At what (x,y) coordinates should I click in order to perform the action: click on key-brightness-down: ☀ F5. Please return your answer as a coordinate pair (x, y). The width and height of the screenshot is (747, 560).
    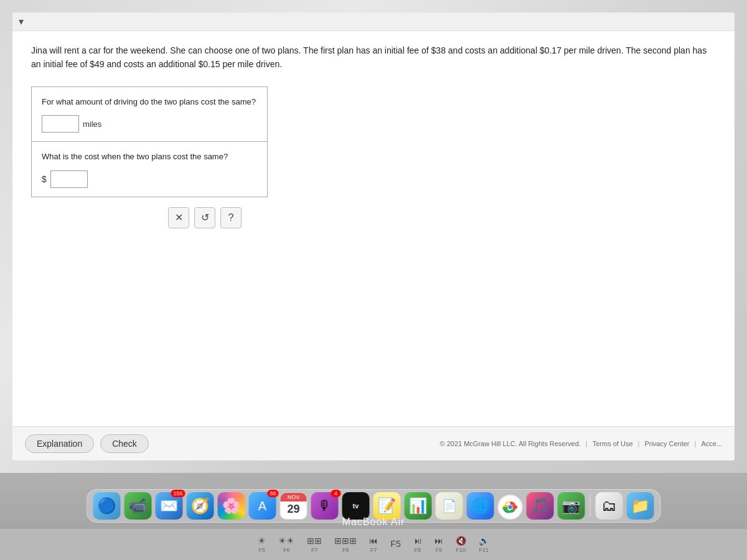
    Looking at the image, I should click on (261, 544).